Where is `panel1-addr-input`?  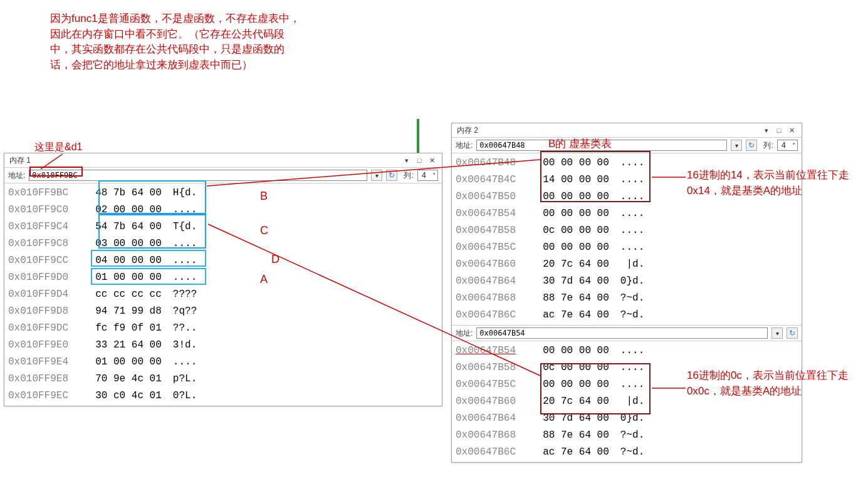 panel1-addr-input is located at coordinates (198, 175).